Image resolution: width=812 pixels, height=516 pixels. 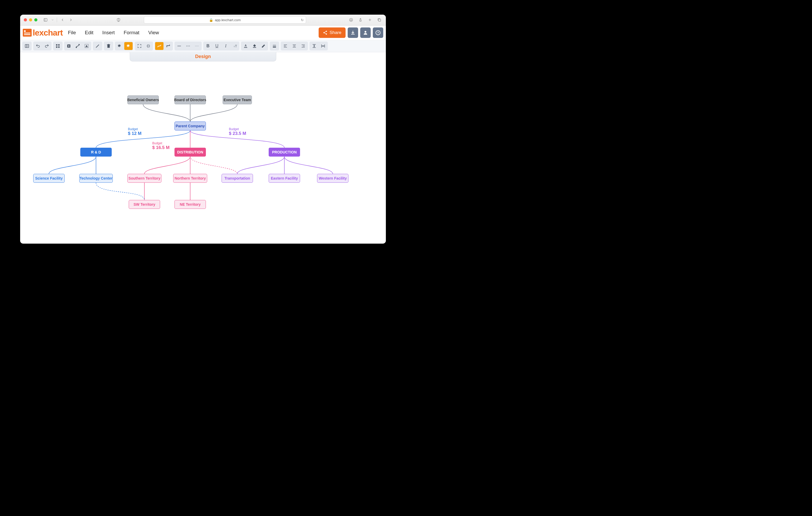 I want to click on separator, so click(x=57, y=20).